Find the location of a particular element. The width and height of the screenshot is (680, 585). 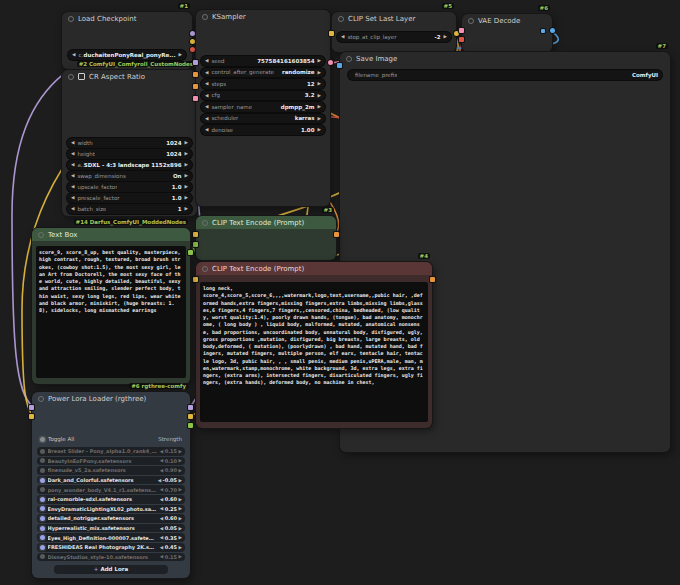

lora-row: detailed_notrigger.safetensors ◀0.60▶ is located at coordinates (111, 518).